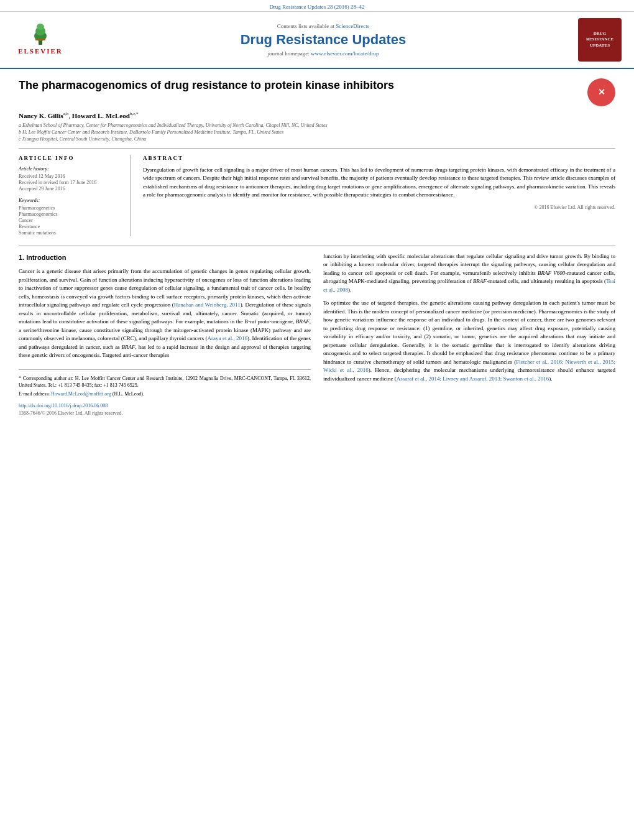 The height and width of the screenshot is (840, 634). Describe the element at coordinates (165, 394) in the screenshot. I see `email-note: E-mail address: Howard.McLeod@moffitt.or…` at that location.